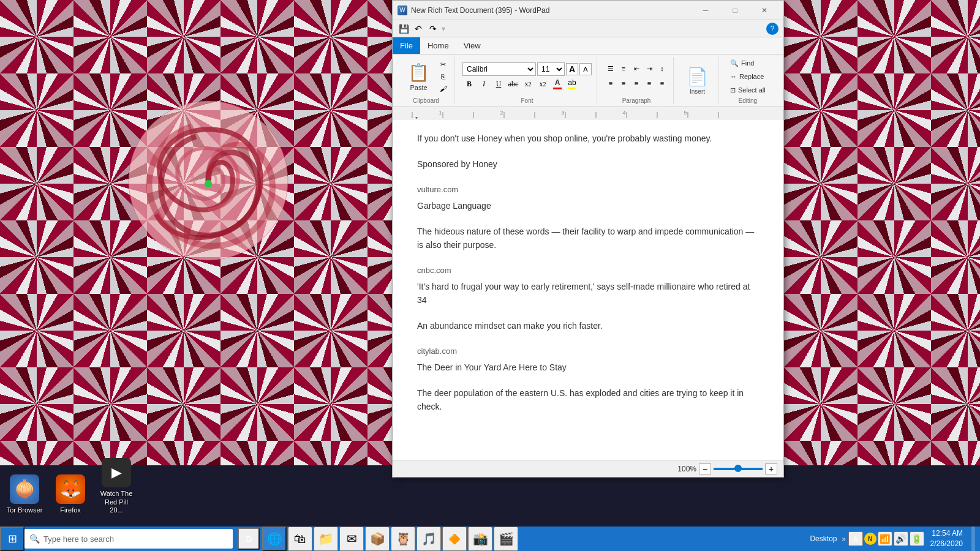 The width and height of the screenshot is (980, 551). What do you see at coordinates (326, 539) in the screenshot?
I see `taskbar-explorer-button: 📁` at bounding box center [326, 539].